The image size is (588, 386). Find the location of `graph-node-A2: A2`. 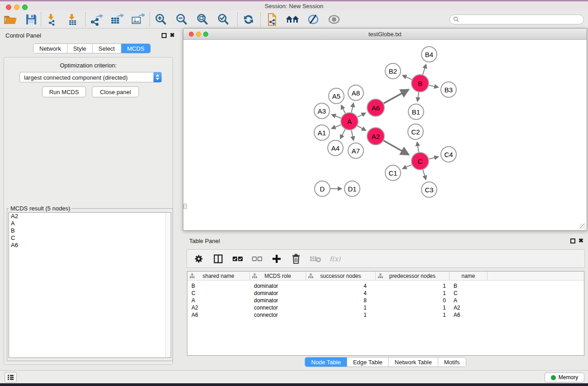

graph-node-A2: A2 is located at coordinates (376, 136).